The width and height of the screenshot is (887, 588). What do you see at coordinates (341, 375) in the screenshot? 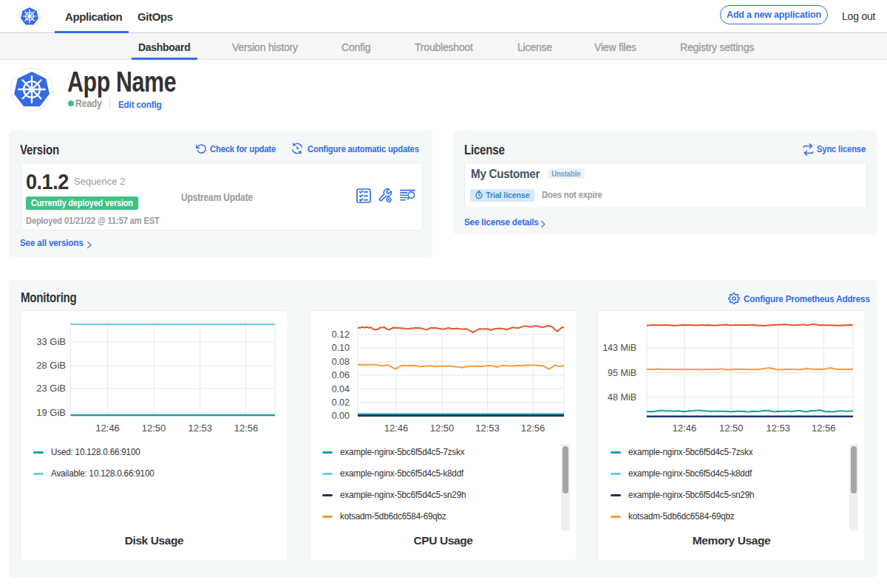
I see `svg-text: 0.06` at bounding box center [341, 375].